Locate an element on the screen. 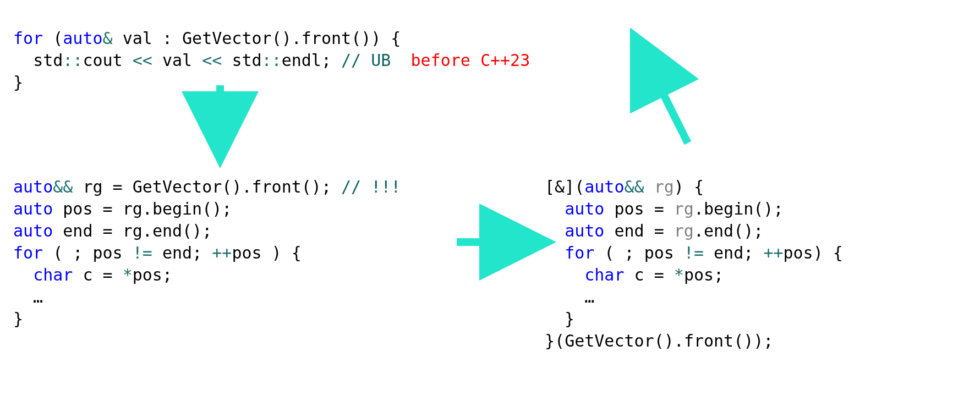 This screenshot has height=406, width=980. comment: // !!! is located at coordinates (371, 187).